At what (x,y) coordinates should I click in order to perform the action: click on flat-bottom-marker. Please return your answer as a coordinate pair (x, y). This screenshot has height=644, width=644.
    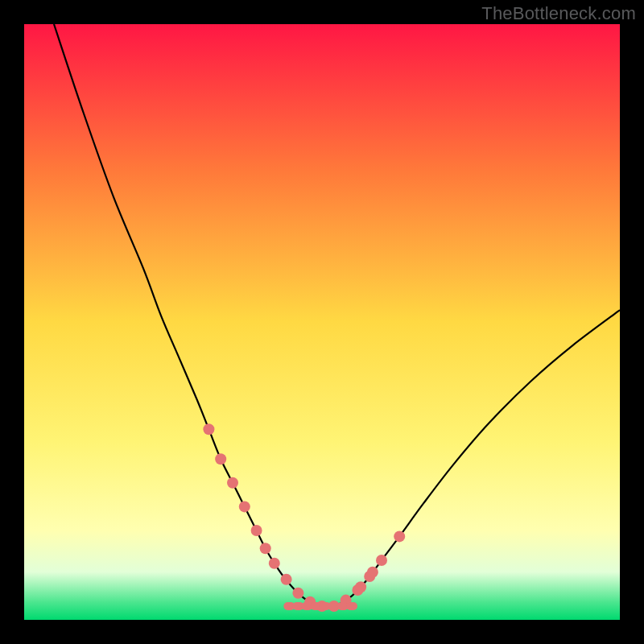
    Looking at the image, I should click on (352, 606).